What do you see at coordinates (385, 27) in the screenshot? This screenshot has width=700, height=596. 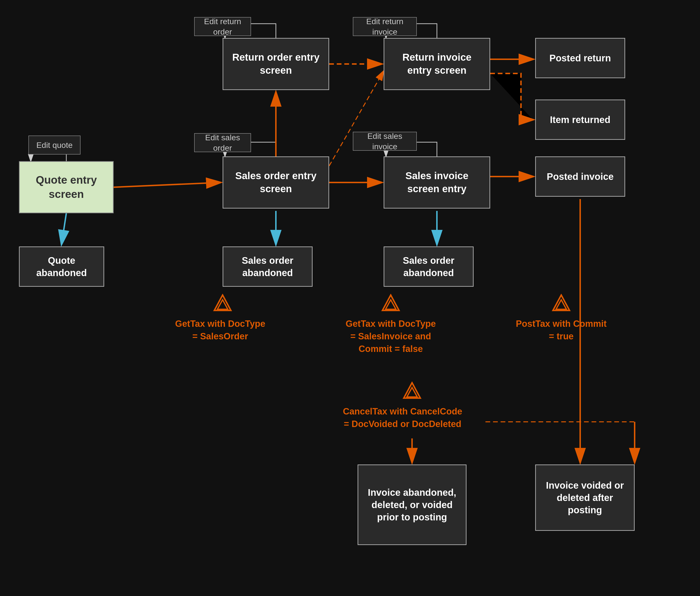 I see `edit-return-invoice-label: Edit return invoice` at bounding box center [385, 27].